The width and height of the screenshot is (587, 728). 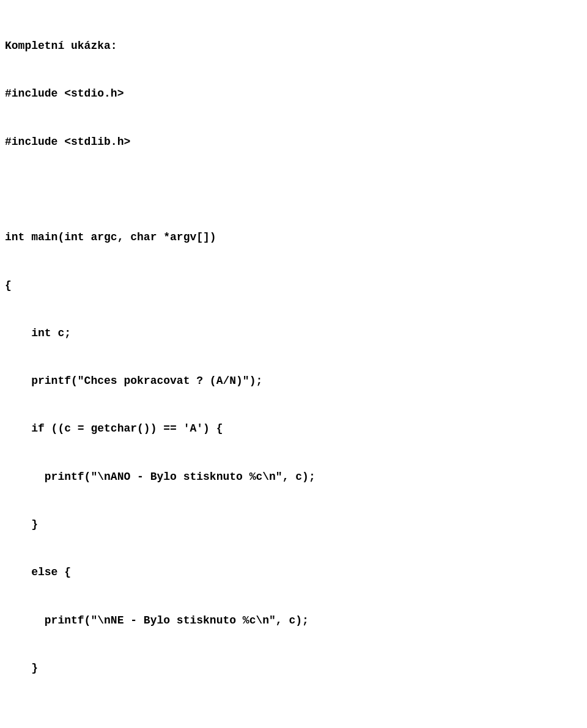 I want to click on line-else1: else {, so click(x=294, y=572).